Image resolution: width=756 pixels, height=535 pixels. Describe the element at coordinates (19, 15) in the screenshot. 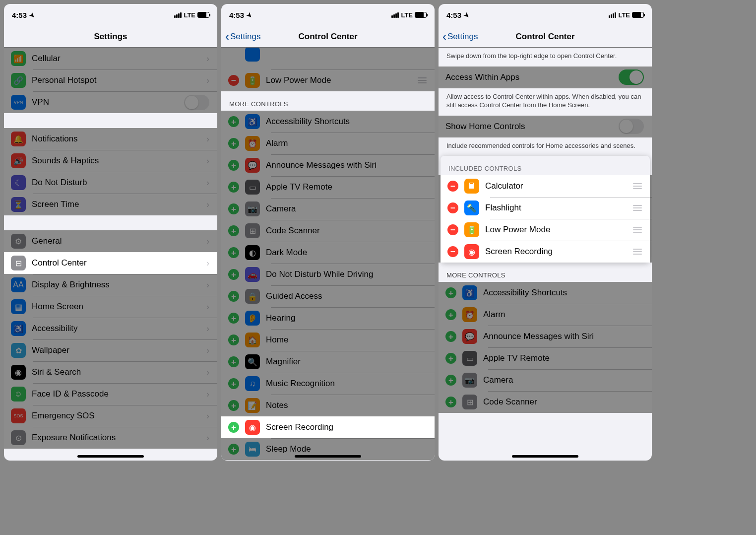

I see `status-time: 4:53` at that location.